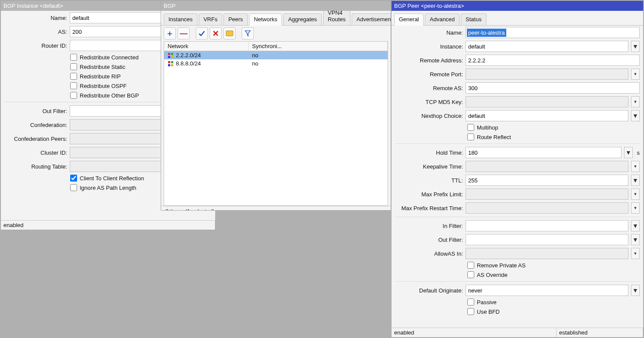  Describe the element at coordinates (429, 290) in the screenshot. I see `label-default-originate: Default Originate:` at that location.